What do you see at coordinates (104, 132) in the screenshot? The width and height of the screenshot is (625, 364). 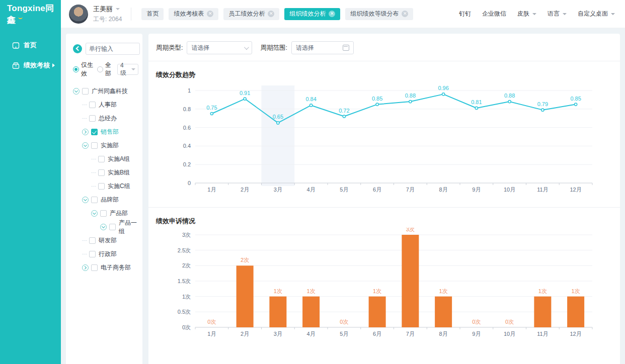 I see `tree-item-selected: 销售部` at bounding box center [104, 132].